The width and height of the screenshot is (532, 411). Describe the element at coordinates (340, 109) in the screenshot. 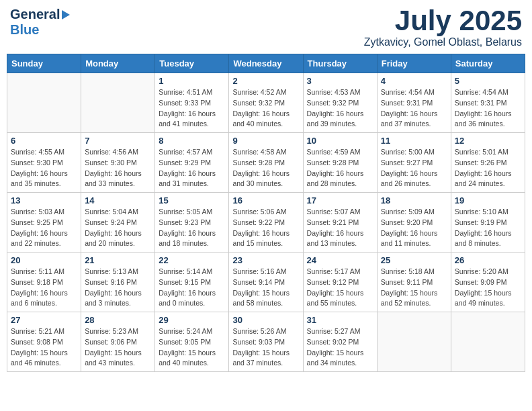

I see `day-info: Sunrise: 4:53 AM Sunset: 9:32 PM Dayligh…` at that location.